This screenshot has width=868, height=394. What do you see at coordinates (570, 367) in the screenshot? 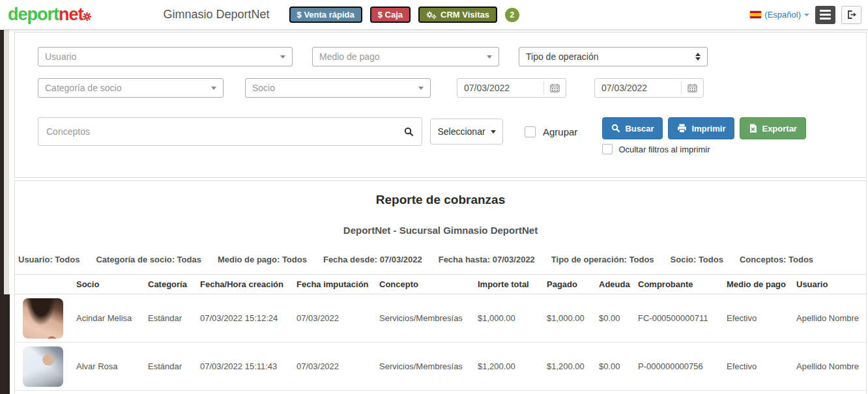
I see `cell-pagado: $1,200.00` at bounding box center [570, 367].